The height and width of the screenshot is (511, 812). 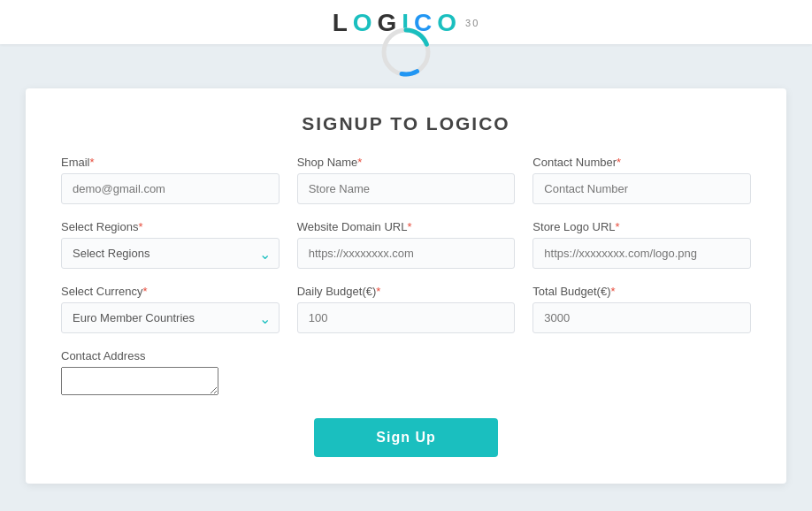 What do you see at coordinates (406, 244) in the screenshot?
I see `form-row-2: Select Regions* Select Regions ⌄ Website…` at bounding box center [406, 244].